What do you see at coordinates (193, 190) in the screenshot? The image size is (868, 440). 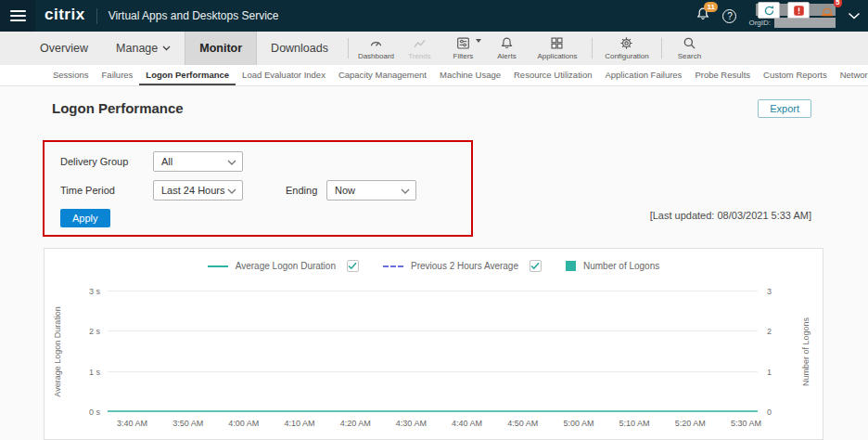 I see `time-period-value: Last 24 Hours` at bounding box center [193, 190].